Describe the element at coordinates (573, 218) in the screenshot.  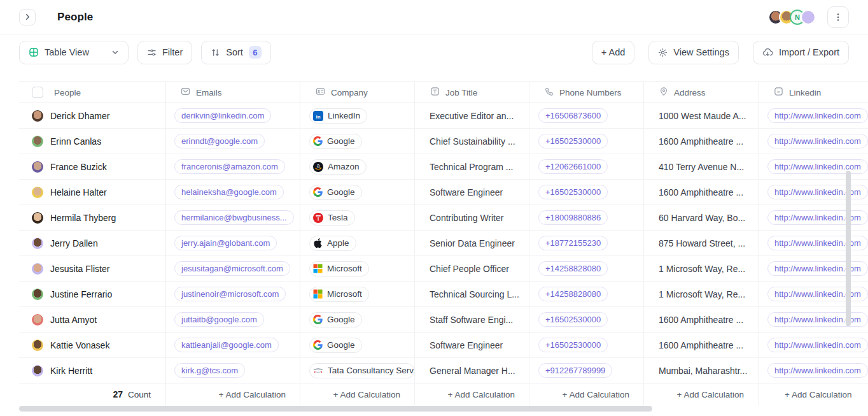
I see `phone-chip: +18009880886` at that location.